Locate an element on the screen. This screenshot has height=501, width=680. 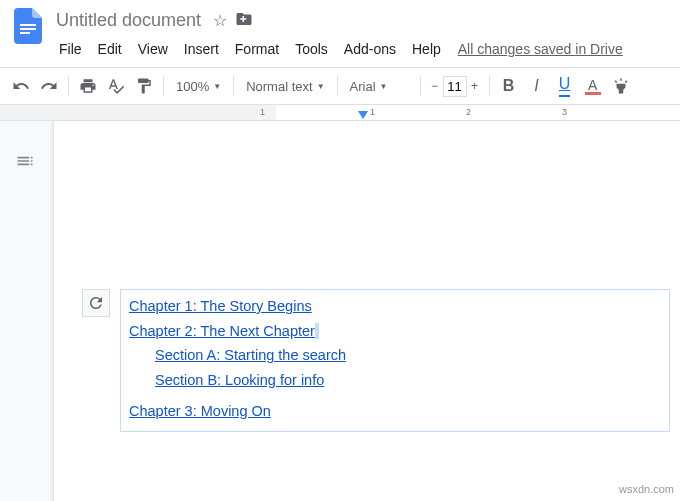
menu-tools: Tools is located at coordinates (312, 49).